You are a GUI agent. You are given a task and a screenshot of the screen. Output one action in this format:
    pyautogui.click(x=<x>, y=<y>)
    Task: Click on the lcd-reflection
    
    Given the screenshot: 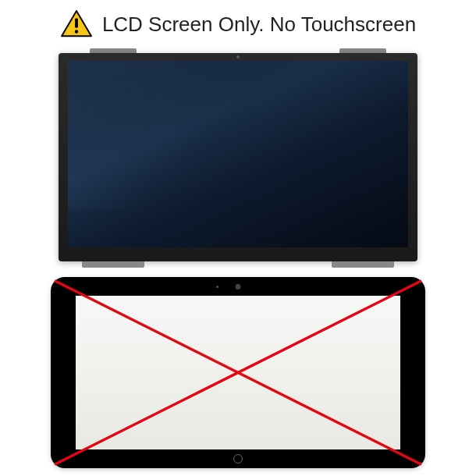 What is the action you would take?
    pyautogui.click(x=170, y=136)
    